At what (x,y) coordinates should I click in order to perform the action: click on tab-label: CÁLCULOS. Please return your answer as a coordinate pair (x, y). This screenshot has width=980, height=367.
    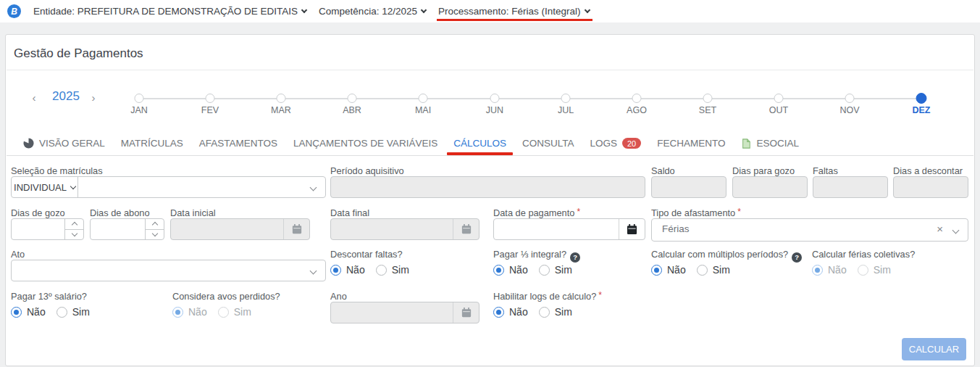
    Looking at the image, I should click on (479, 144).